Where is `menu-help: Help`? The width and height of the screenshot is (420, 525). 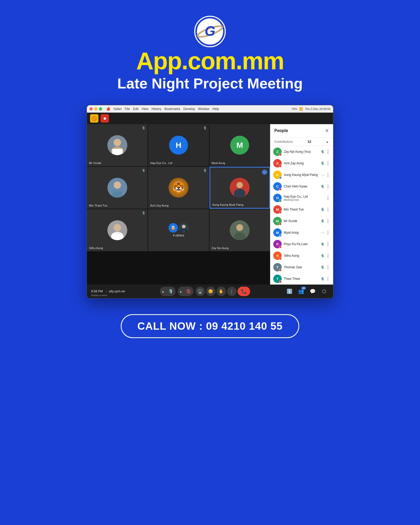
menu-help: Help is located at coordinates (216, 109).